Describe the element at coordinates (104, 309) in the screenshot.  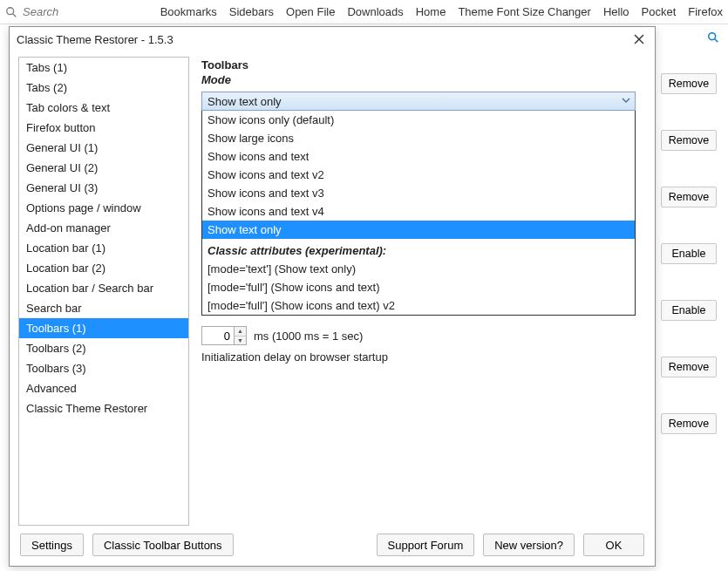
I see `category-item: Search bar` at that location.